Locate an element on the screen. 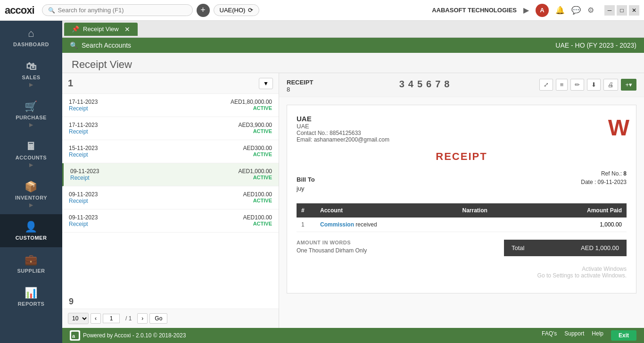 The height and width of the screenshot is (343, 644). exit-button: Exit is located at coordinates (624, 335).